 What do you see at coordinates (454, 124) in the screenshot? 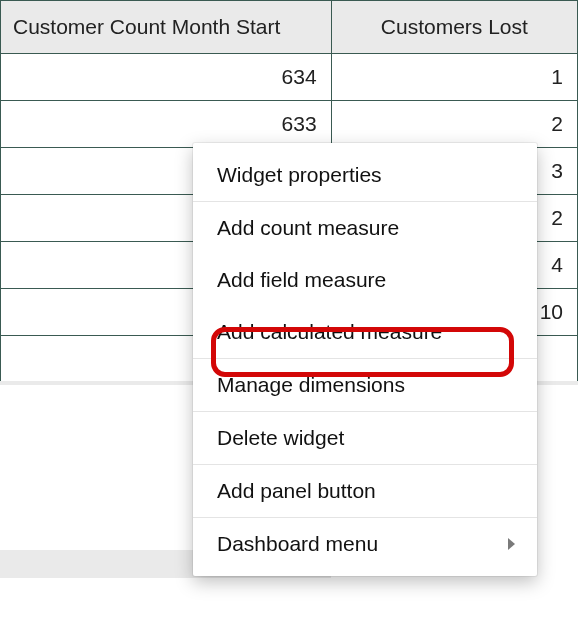
I see `cell-value: 2` at bounding box center [454, 124].